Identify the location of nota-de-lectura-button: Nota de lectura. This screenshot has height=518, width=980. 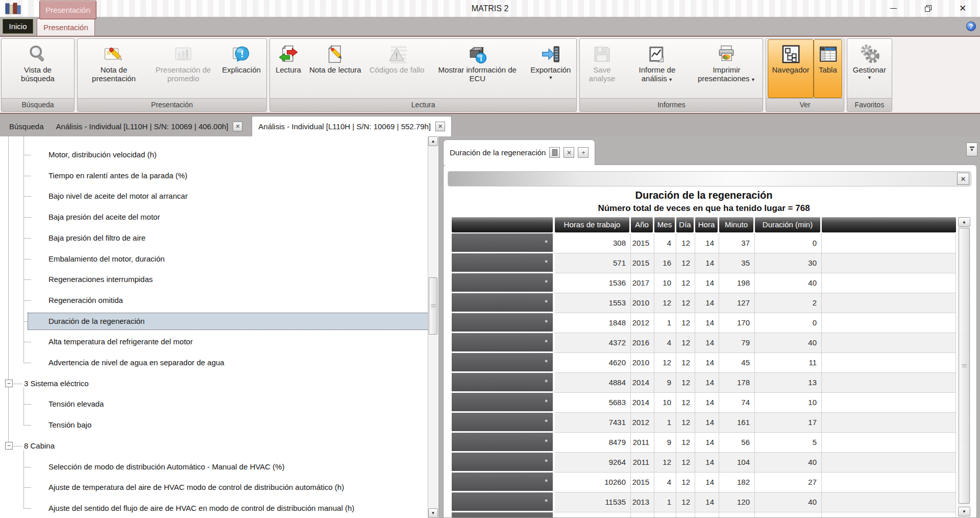
(335, 68).